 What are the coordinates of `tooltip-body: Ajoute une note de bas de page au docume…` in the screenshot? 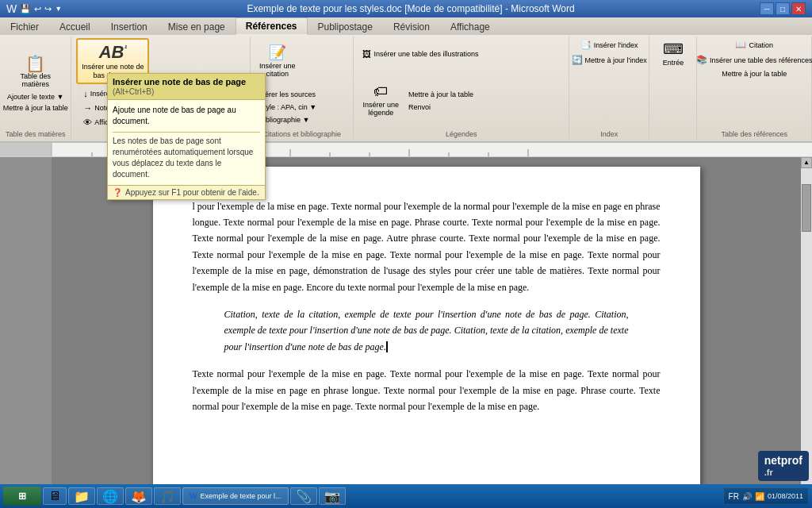 It's located at (186, 143).